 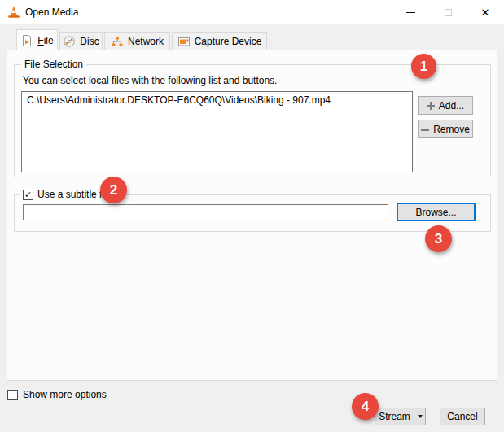 What do you see at coordinates (252, 213) in the screenshot?
I see `subtitle-group: ✓ Use a subtitle file Browse...` at bounding box center [252, 213].